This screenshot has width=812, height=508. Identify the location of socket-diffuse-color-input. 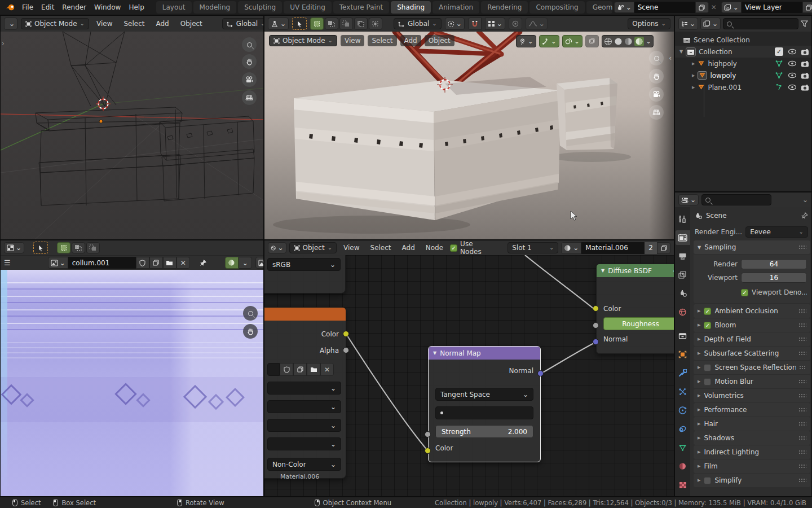
(595, 308).